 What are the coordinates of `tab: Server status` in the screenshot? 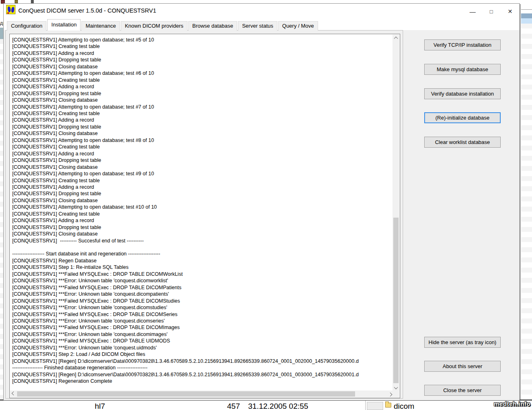 It's located at (258, 26).